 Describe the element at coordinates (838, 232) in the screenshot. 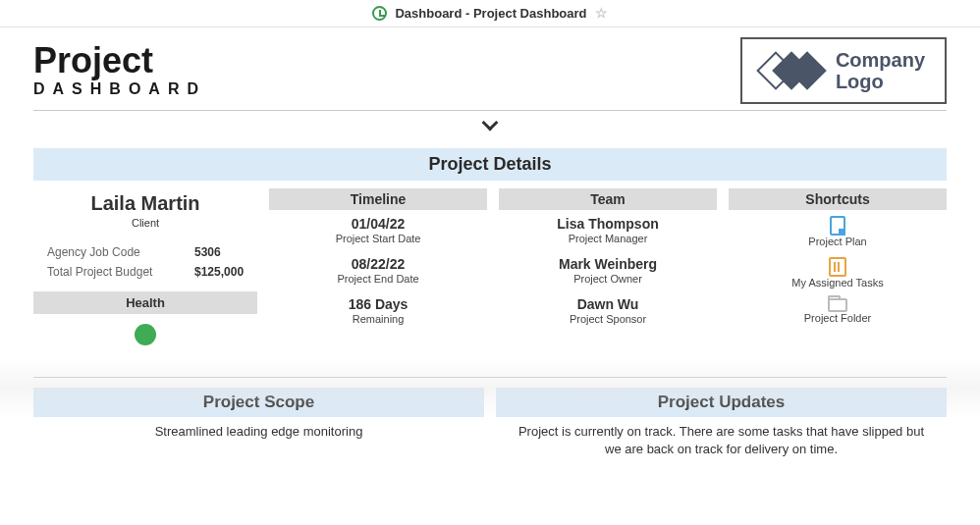

I see `shortcut-project-plan: Project Plan` at that location.